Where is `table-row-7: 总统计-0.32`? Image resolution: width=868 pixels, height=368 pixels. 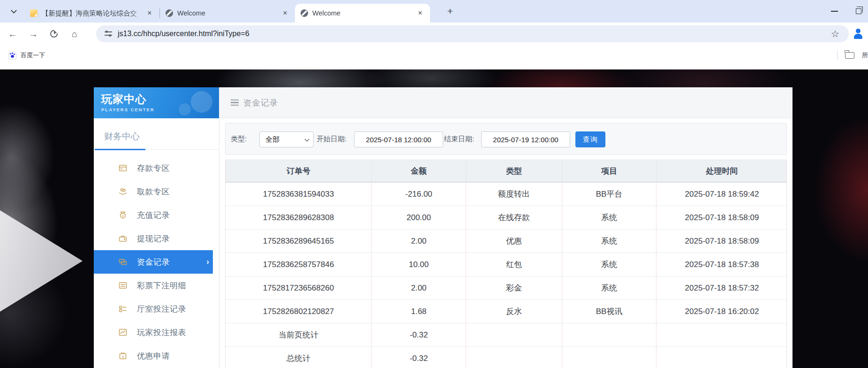 table-row-7: 总统计-0.32 is located at coordinates (506, 358).